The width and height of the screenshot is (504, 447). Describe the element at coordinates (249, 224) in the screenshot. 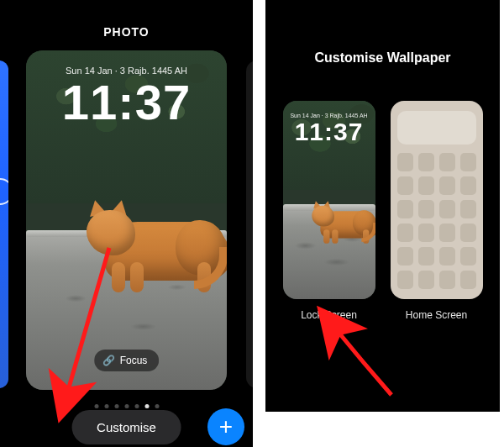

I see `adjacent-wallpaper-right` at that location.